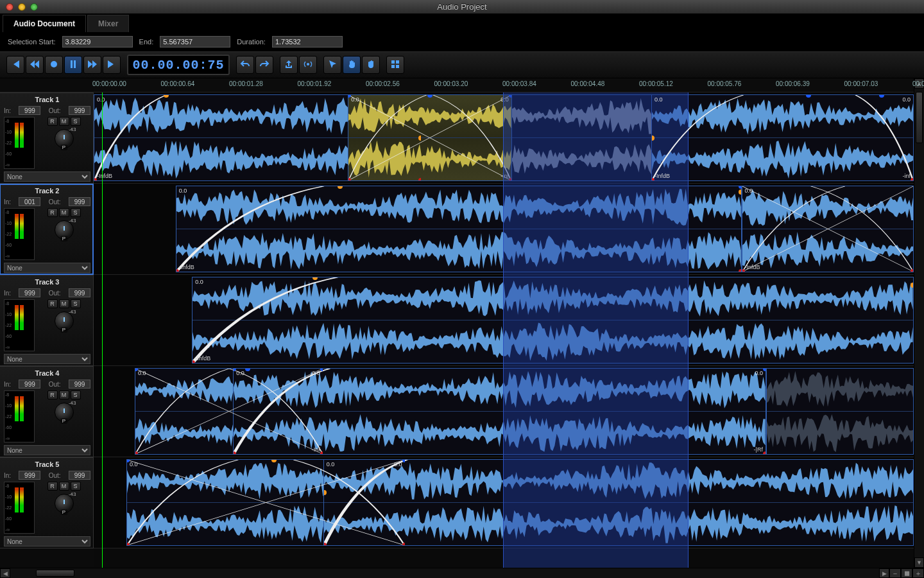 The height and width of the screenshot is (578, 924). Describe the element at coordinates (504, 503) in the screenshot. I see `track-lane: 0.00.00.0` at that location.